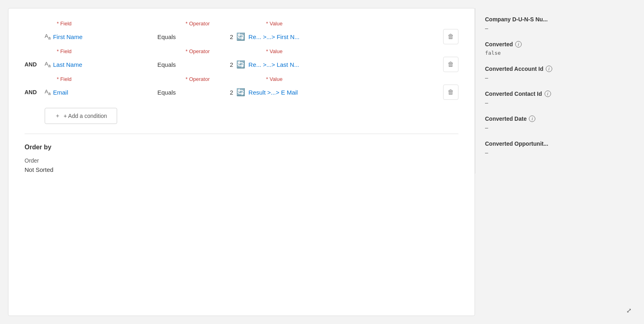  I want to click on sidebar-title-text-4: Converted Contact Id, so click(514, 94).